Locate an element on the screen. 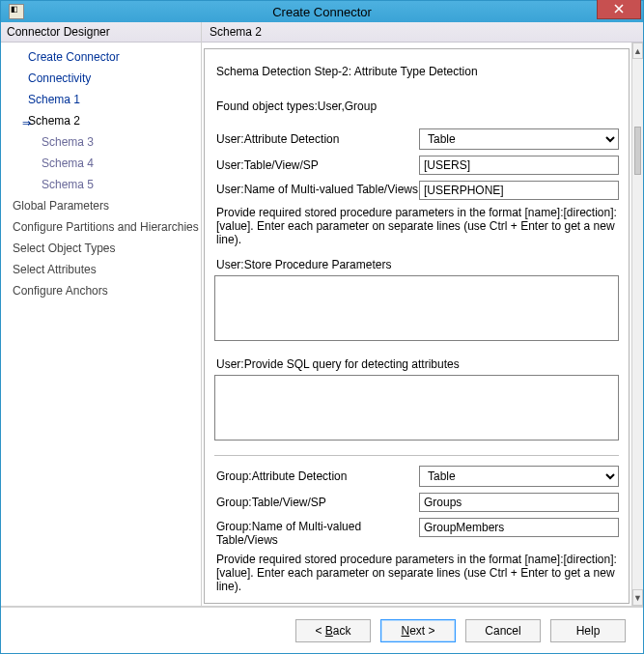  sidebar-item-label: Configure Anchors is located at coordinates (60, 291).